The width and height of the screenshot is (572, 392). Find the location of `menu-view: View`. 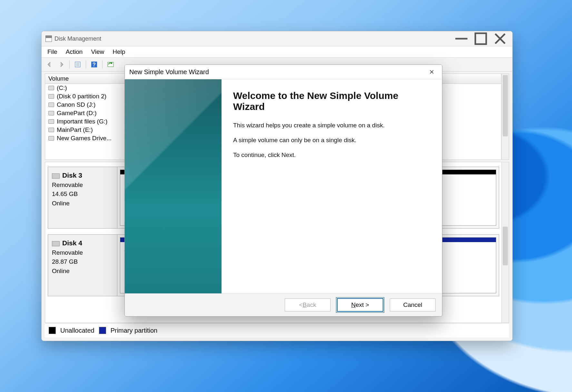

menu-view: View is located at coordinates (97, 52).